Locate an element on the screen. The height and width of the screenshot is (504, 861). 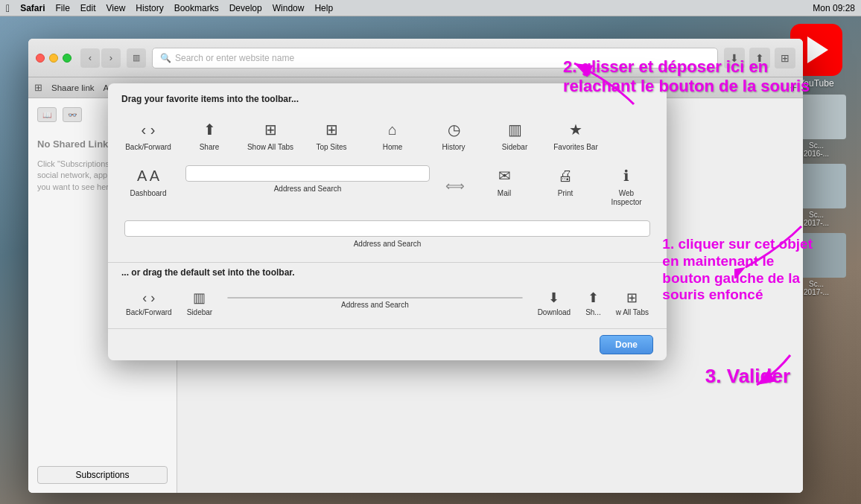
sidebar-icon: ▥ is located at coordinates (515, 130).